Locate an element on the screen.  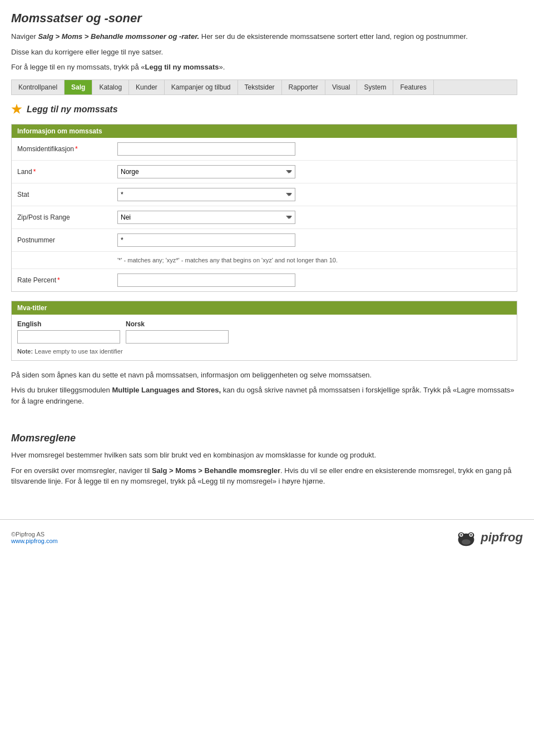
mva-label-english: English is located at coordinates (69, 324).